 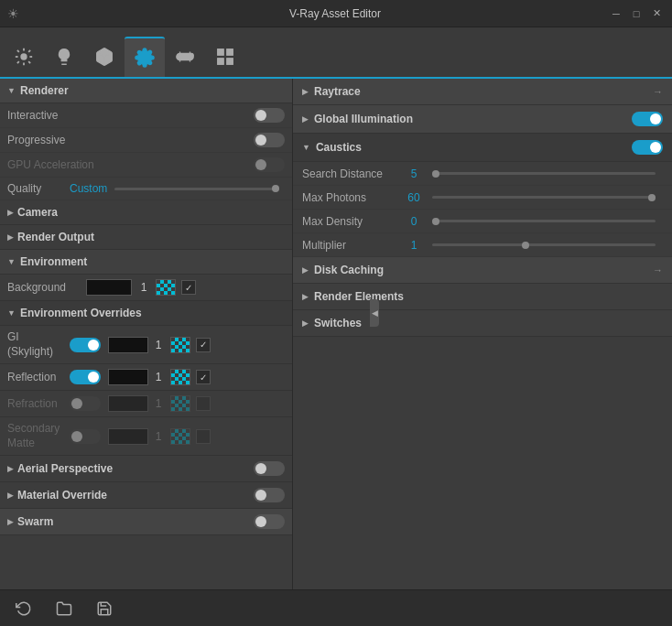 What do you see at coordinates (352, 174) in the screenshot?
I see `search-distance-label: Search Distance` at bounding box center [352, 174].